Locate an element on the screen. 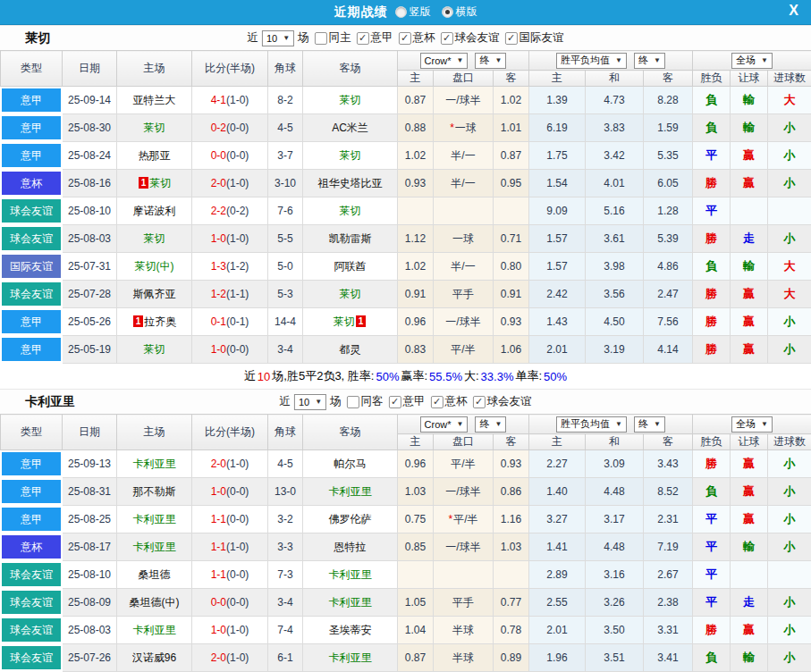 The width and height of the screenshot is (811, 672). away-team: AC米兰 is located at coordinates (351, 129).